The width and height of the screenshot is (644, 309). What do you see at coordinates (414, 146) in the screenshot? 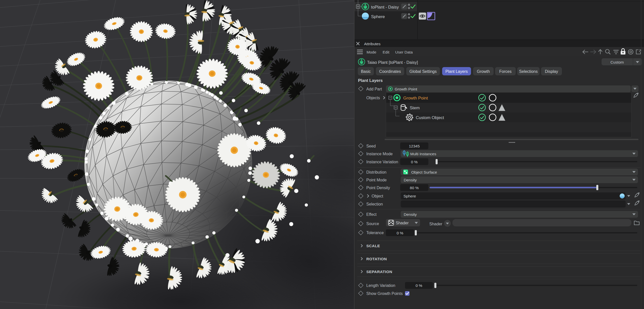
I see `svg-text: 12345` at bounding box center [414, 146].